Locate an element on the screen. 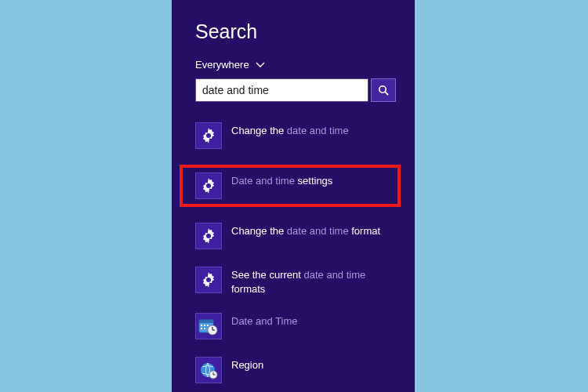 The height and width of the screenshot is (392, 588). search-scope-dropdown: Everywhere is located at coordinates (296, 64).